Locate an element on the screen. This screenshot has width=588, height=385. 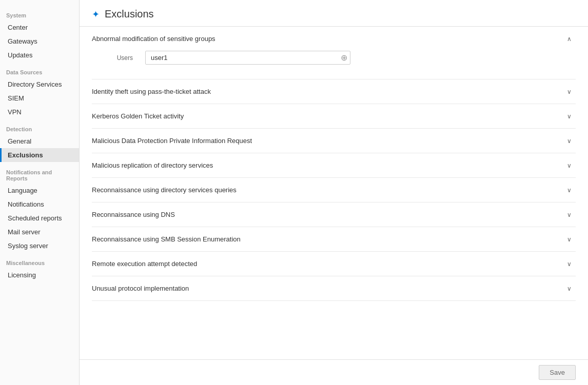
exclusion-users-input is located at coordinates (248, 57).